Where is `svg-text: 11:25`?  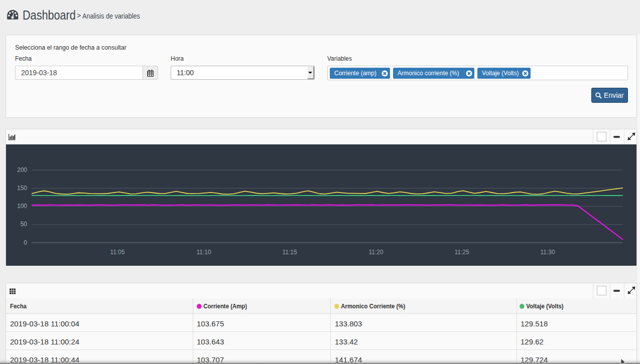 svg-text: 11:25 is located at coordinates (462, 252).